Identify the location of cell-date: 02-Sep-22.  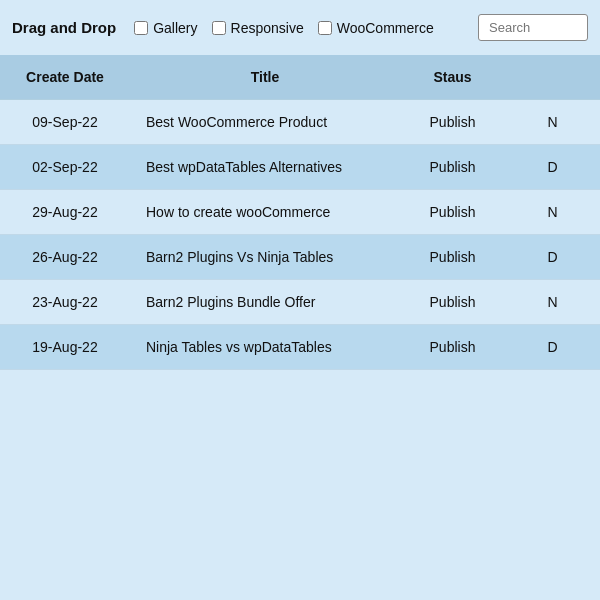
(65, 168).